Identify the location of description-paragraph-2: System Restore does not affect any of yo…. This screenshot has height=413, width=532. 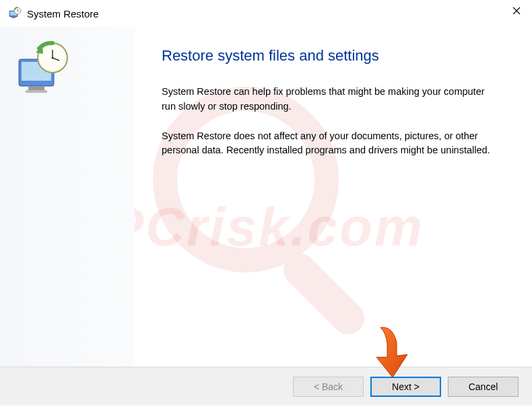
(330, 144).